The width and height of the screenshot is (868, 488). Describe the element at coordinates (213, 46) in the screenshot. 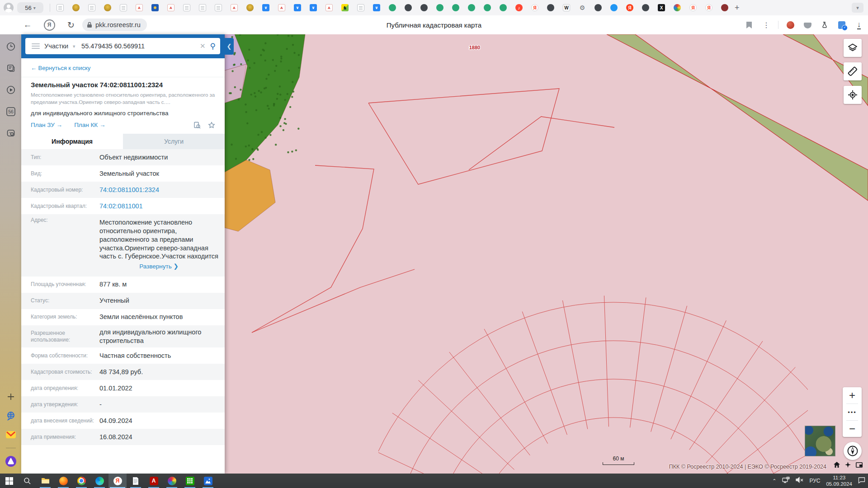

I see `search-icon: ⚲` at that location.